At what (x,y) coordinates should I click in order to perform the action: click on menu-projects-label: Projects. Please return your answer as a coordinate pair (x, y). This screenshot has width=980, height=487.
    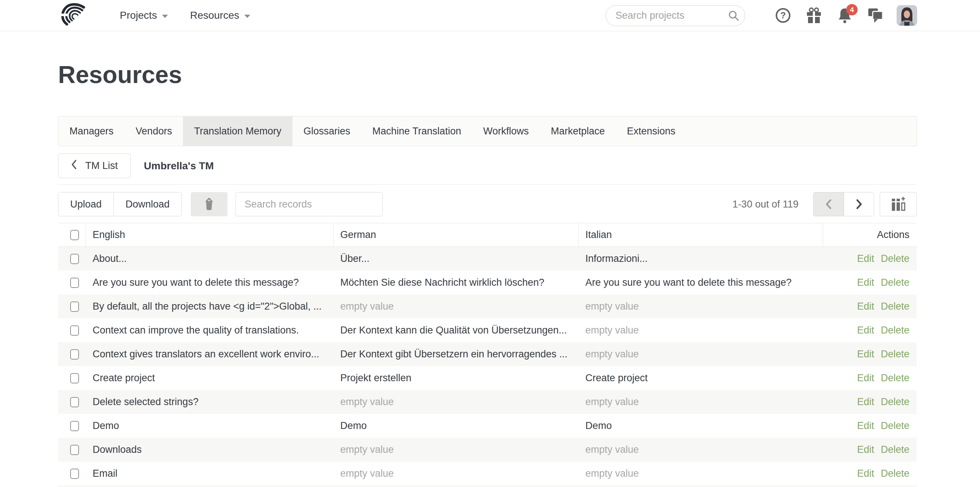
    Looking at the image, I should click on (138, 15).